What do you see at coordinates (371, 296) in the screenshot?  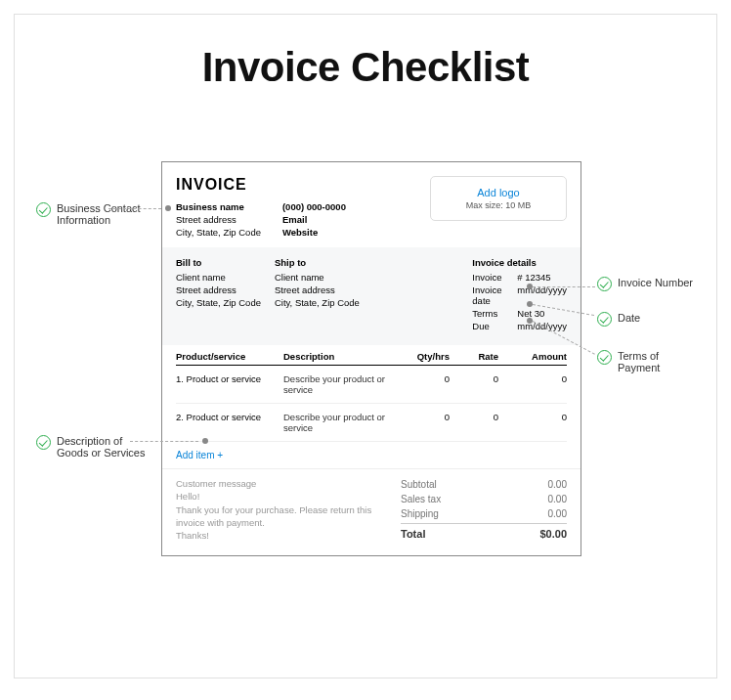 I see `details-band: Bill to Client name Street address City,…` at bounding box center [371, 296].